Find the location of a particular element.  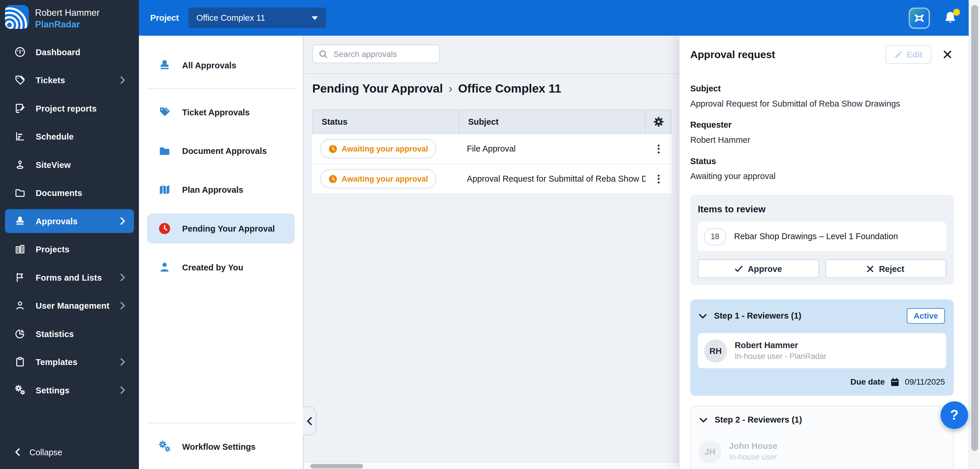

horizontal-scrollbar is located at coordinates (492, 466).